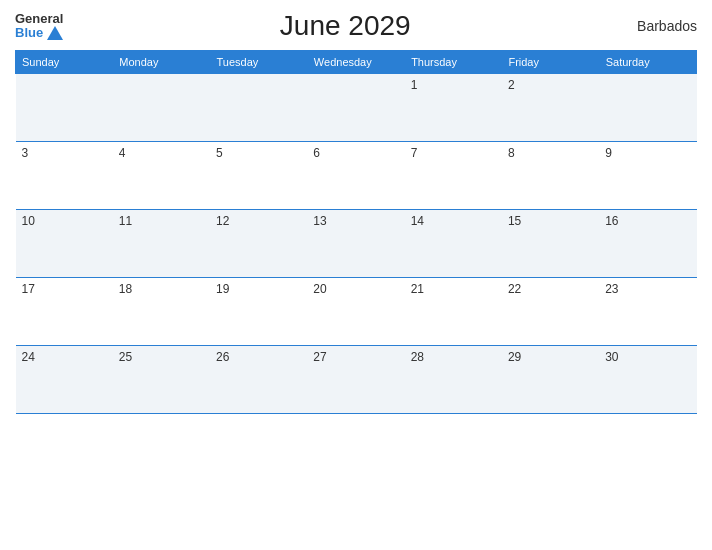 The height and width of the screenshot is (550, 712). Describe the element at coordinates (608, 153) in the screenshot. I see `day-number: 9` at that location.